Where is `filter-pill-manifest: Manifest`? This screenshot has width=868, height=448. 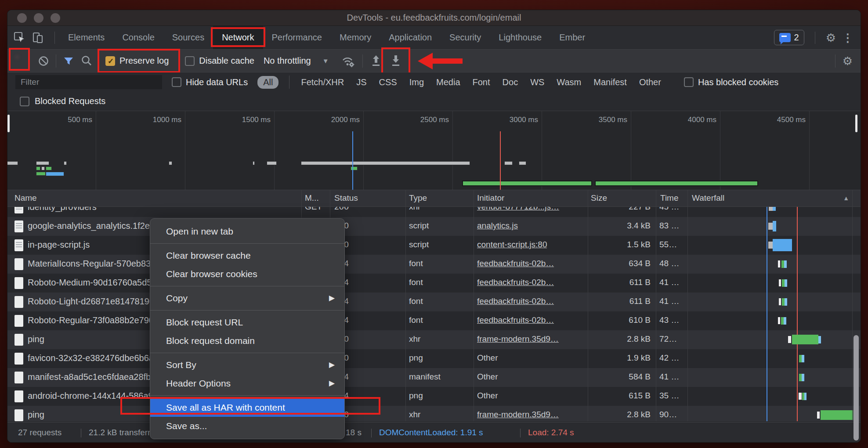 filter-pill-manifest: Manifest is located at coordinates (610, 83).